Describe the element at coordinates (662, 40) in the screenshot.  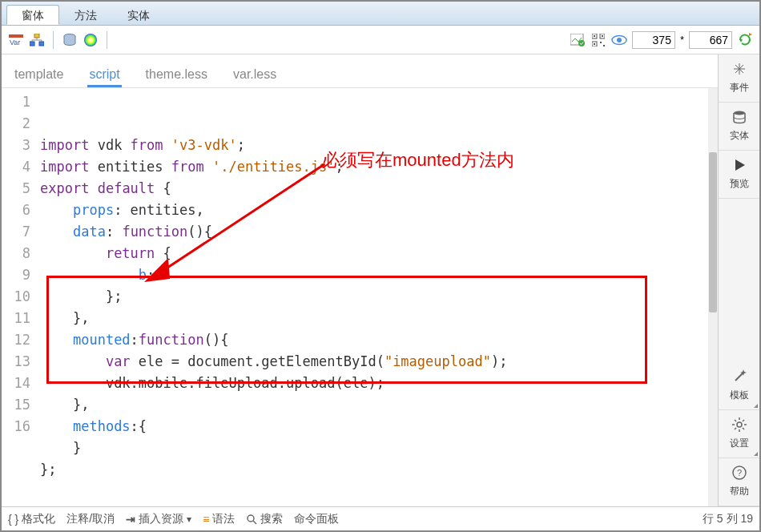
I see `toolbar-right: *` at that location.